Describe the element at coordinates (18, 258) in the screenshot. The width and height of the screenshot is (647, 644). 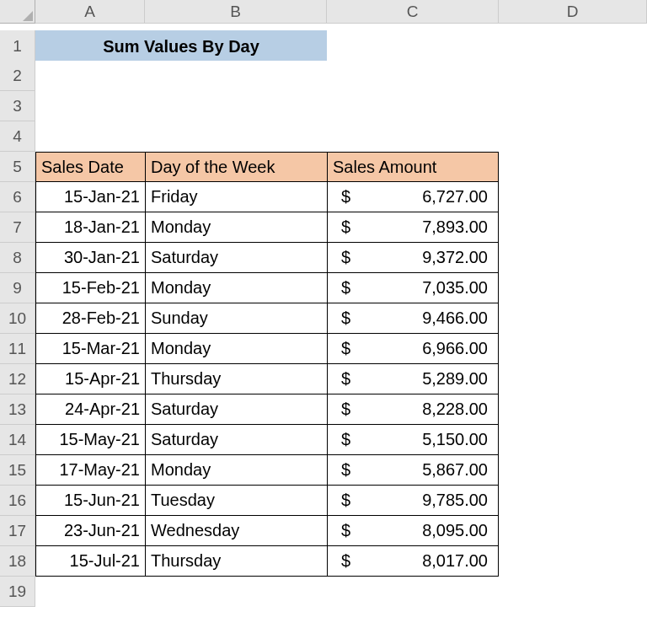
I see `row-header-8: 8` at that location.